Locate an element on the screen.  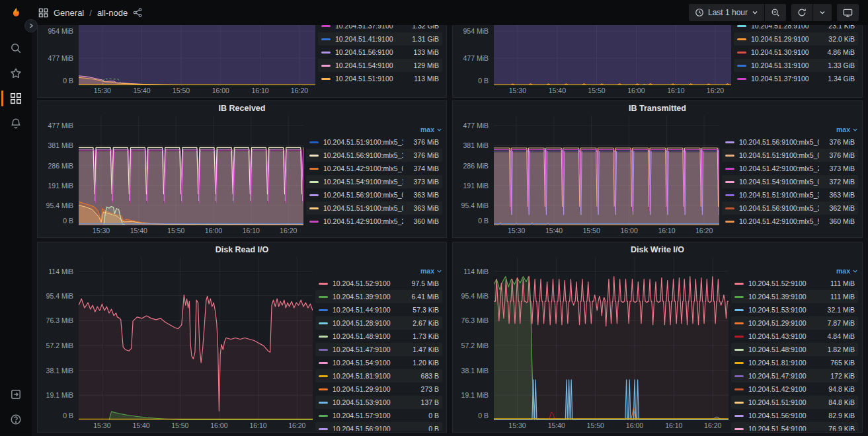
series-name: 10.204.51.81:9100 is located at coordinates (784, 363).